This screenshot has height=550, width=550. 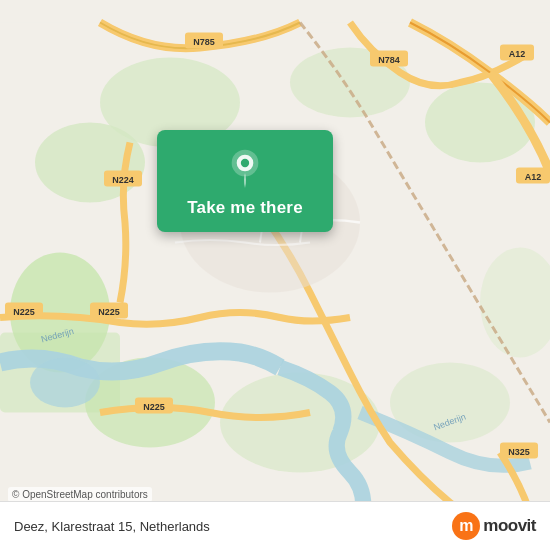 I want to click on bottom-bar: Deez, Klarestraat 15, Netherlands m moov…, so click(x=275, y=526).